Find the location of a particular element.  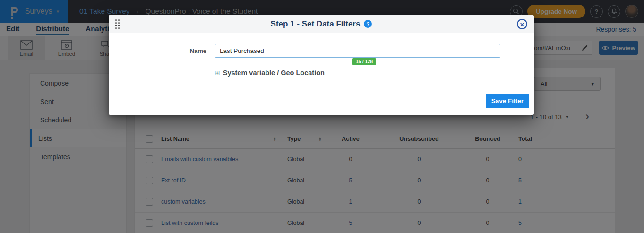

save-filter-button: Save Filter is located at coordinates (507, 101).